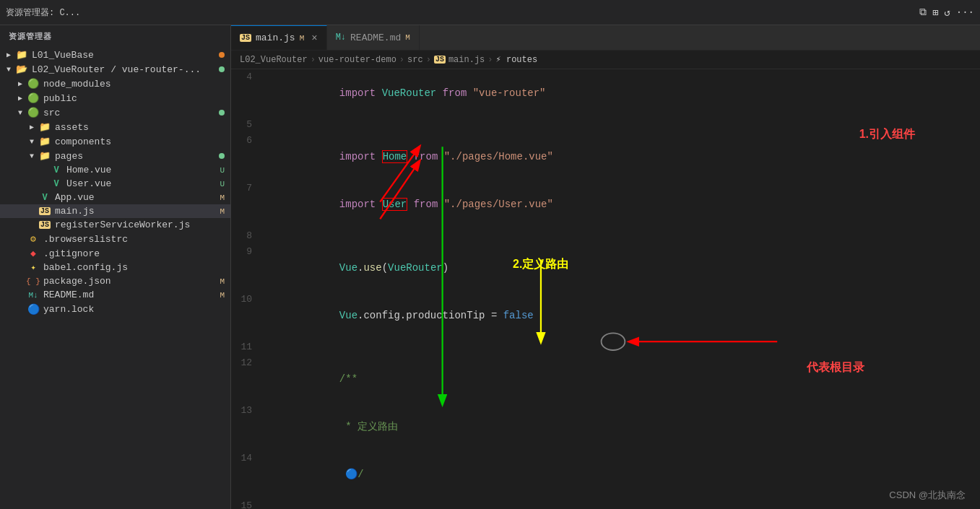 This screenshot has width=980, height=509. Describe the element at coordinates (605, 379) in the screenshot. I see `code-line-12: 12 /**` at that location.